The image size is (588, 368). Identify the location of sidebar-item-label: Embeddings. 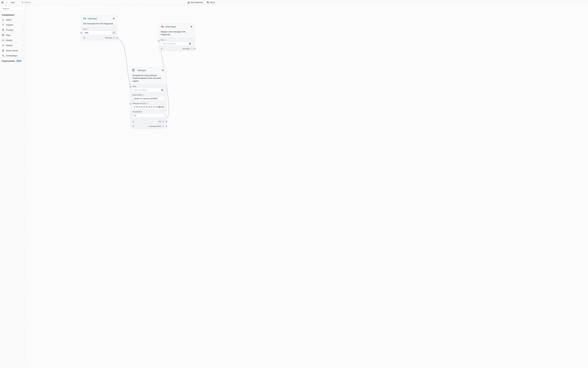
(11, 56).